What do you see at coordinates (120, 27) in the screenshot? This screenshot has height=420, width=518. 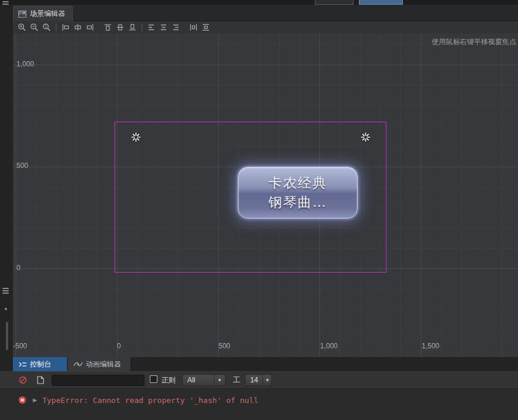 I see `align-vertical-center-button` at bounding box center [120, 27].